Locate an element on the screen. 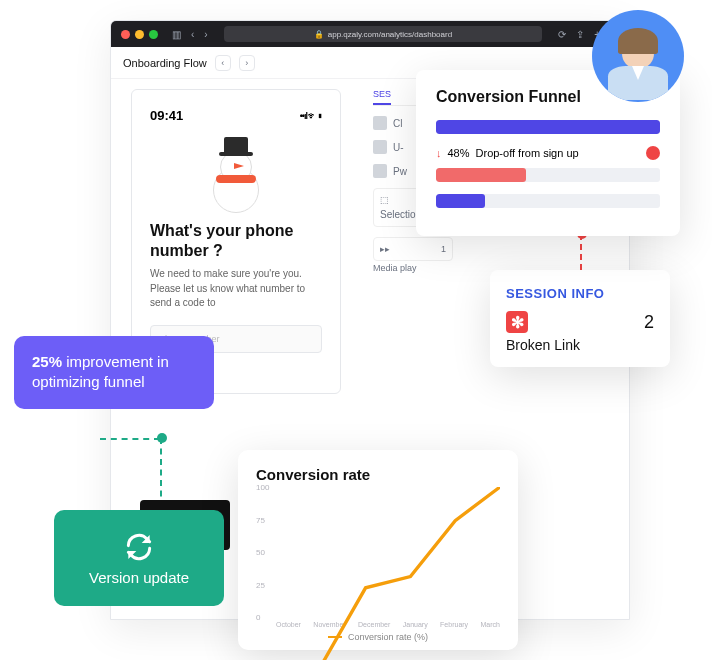  select-icon: ⬚ is located at coordinates (384, 200).